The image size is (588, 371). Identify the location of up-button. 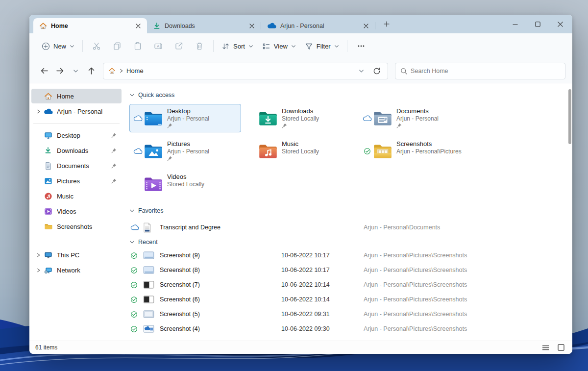
(91, 71).